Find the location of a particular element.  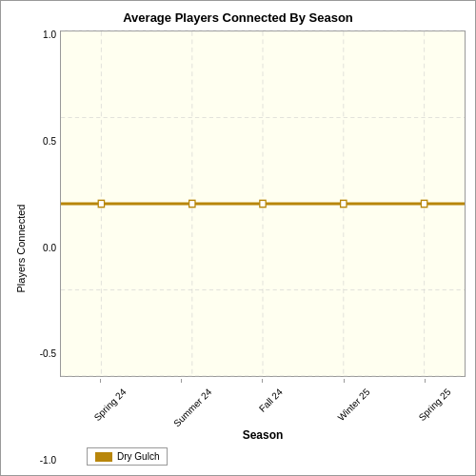

legend-area: Dry Gulch is located at coordinates (128, 457).